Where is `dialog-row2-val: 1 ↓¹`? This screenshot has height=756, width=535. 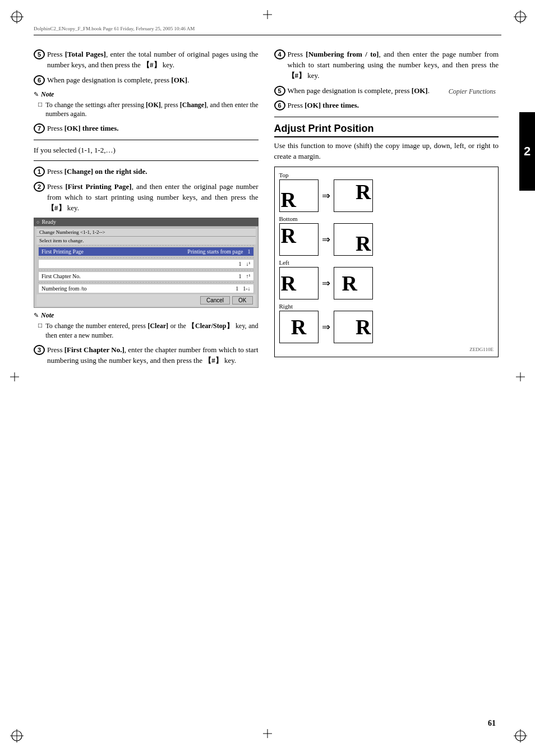
dialog-row2-val: 1 ↓¹ is located at coordinates (245, 264).